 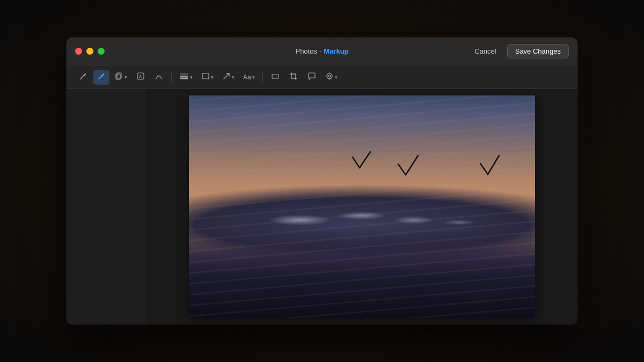 What do you see at coordinates (322, 77) in the screenshot?
I see `markup-toolbar: ▾ A` at bounding box center [322, 77].